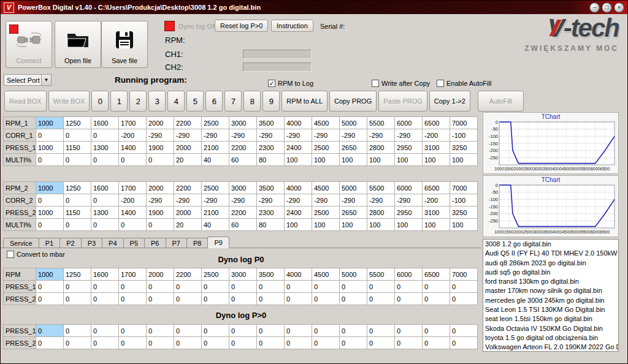 This screenshot has height=364, width=628. What do you see at coordinates (188, 148) in the screenshot?
I see `grid-cell: 2000` at bounding box center [188, 148].